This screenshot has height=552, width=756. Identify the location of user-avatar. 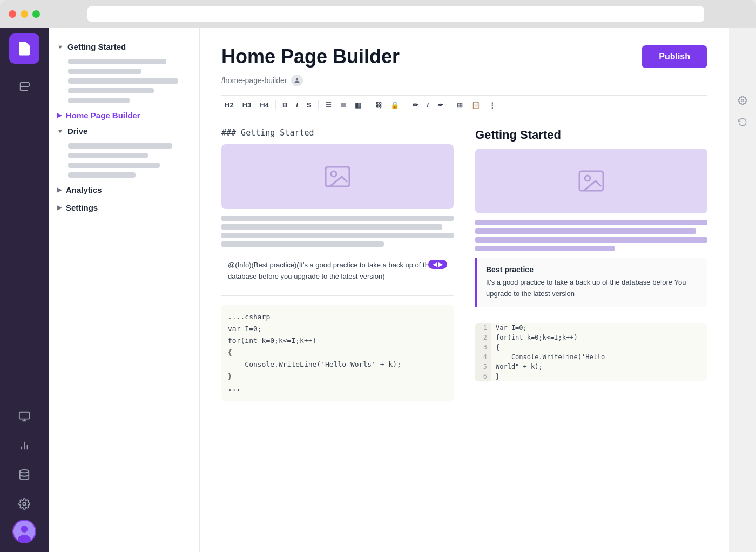
(24, 531).